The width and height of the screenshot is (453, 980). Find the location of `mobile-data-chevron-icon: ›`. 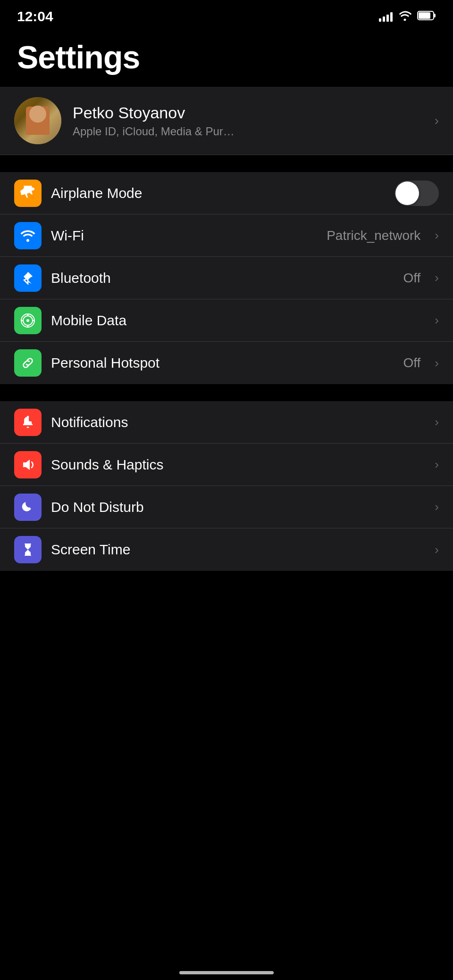

mobile-data-chevron-icon: › is located at coordinates (437, 321).